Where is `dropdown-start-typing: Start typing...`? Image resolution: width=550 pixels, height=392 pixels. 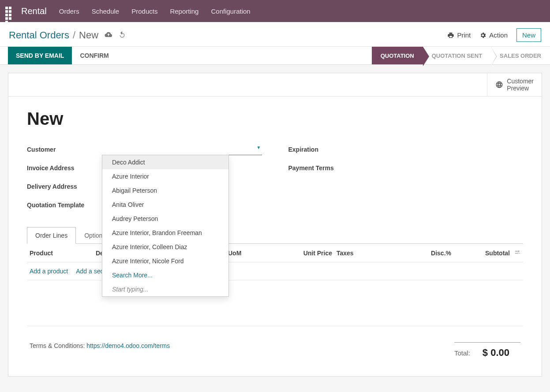
dropdown-start-typing: Start typing... is located at coordinates (165, 289).